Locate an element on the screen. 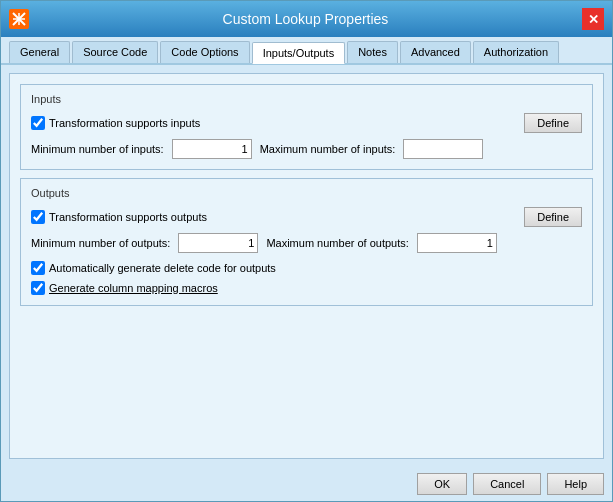 The width and height of the screenshot is (613, 502). window-title: Custom Lookup Properties is located at coordinates (306, 19).